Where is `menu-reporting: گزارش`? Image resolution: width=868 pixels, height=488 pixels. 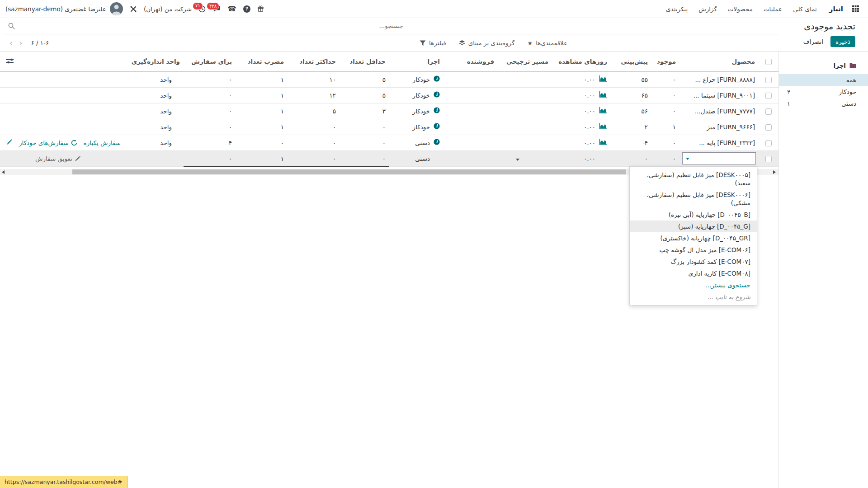
menu-reporting: گزارش is located at coordinates (708, 9).